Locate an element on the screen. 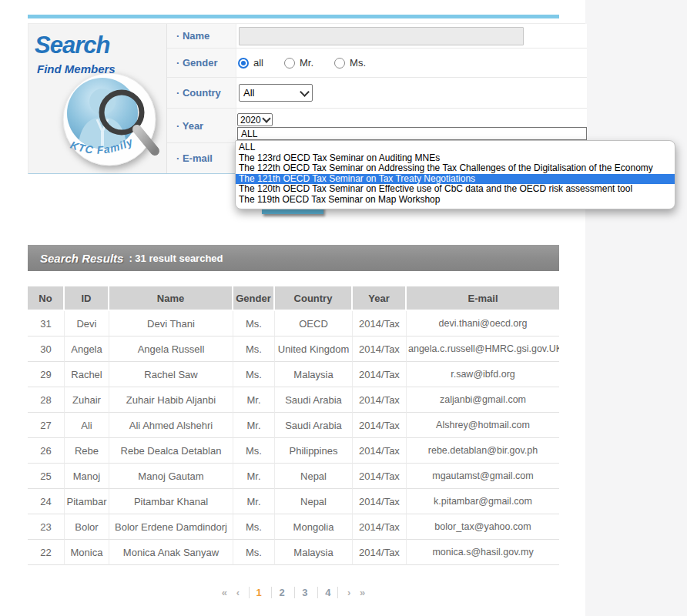 The height and width of the screenshot is (616, 687). cell-gender: Mr. is located at coordinates (254, 476).